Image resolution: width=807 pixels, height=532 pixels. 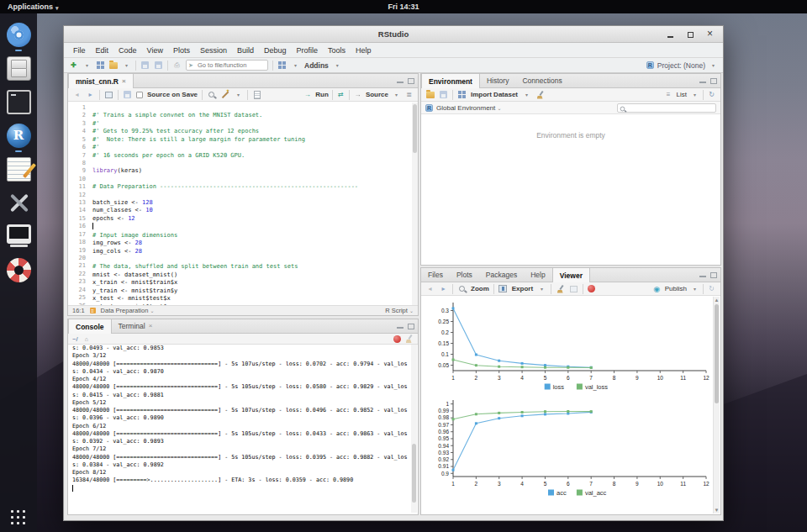 I want to click on print-icon: ⎙, so click(x=177, y=66).